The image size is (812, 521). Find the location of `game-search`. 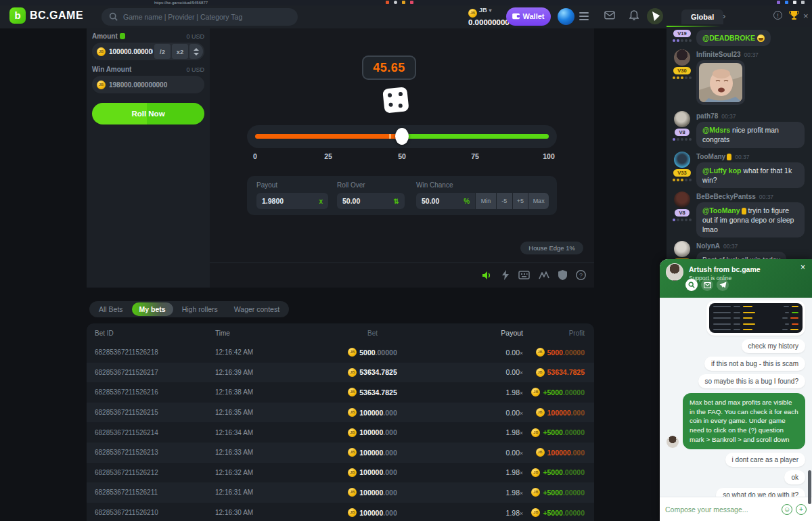

game-search is located at coordinates (200, 17).